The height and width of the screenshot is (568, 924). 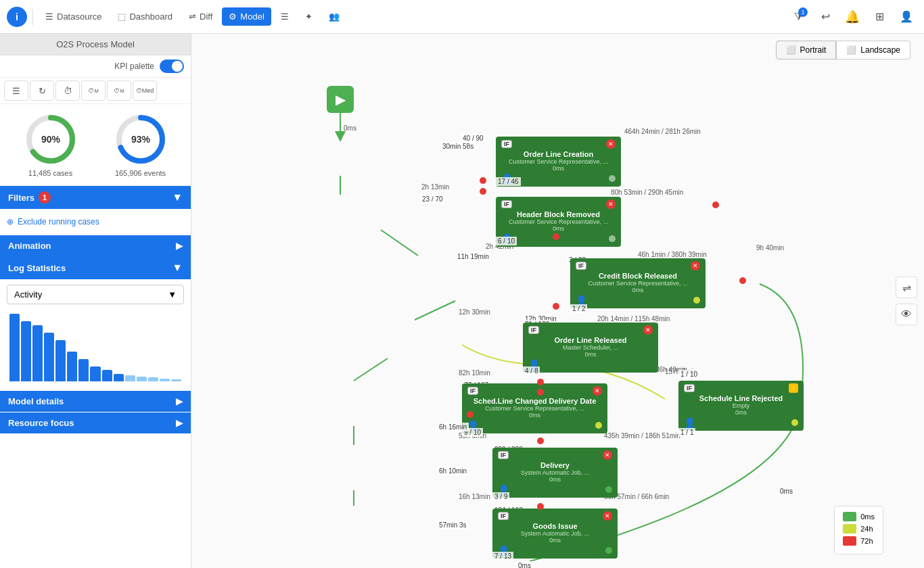 What do you see at coordinates (638, 283) in the screenshot?
I see `node-credit-block-released: IF ✕ Credit Block Released Customer Serv…` at bounding box center [638, 283].